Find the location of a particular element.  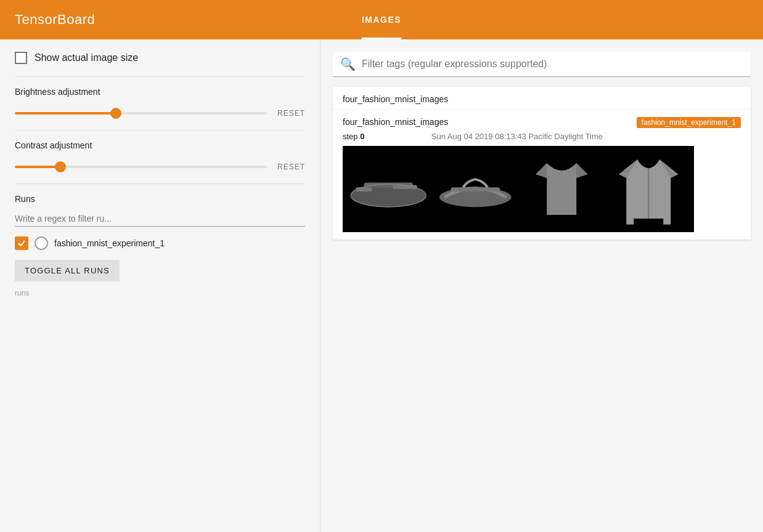

card-body: four_fashion_mnist_images fashion_mnist_… is located at coordinates (542, 175).